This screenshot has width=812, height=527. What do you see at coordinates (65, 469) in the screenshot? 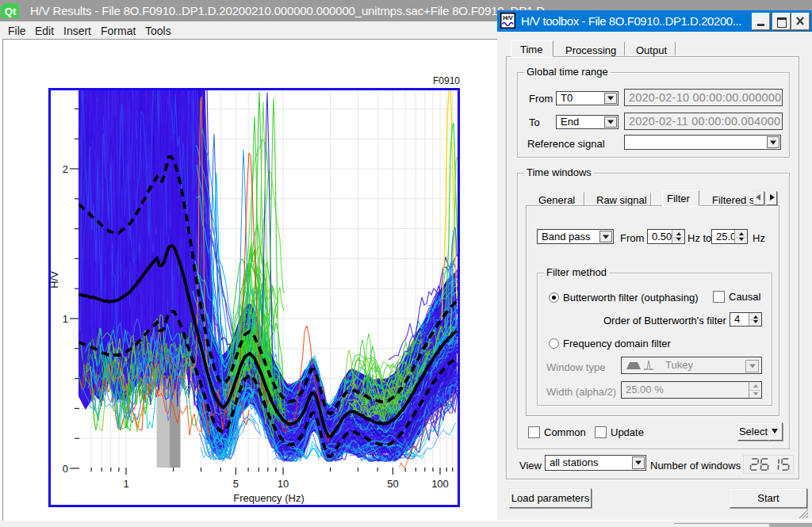
I see `svg-text: 0` at bounding box center [65, 469].